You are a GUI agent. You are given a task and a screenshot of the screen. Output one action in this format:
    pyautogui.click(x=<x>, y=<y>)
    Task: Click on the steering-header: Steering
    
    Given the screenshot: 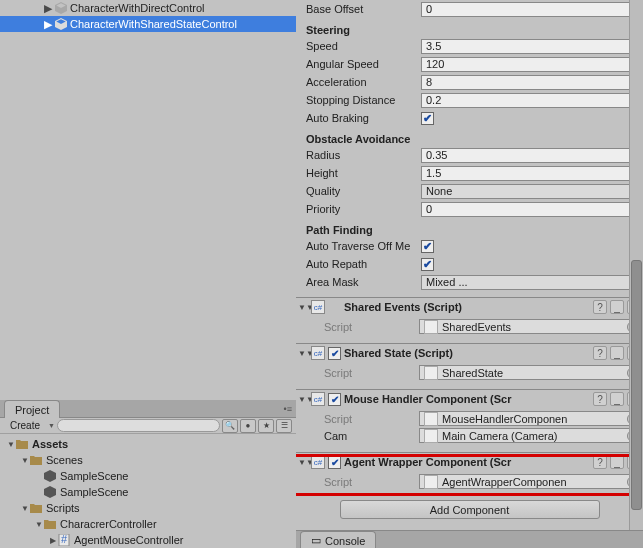 What is the action you would take?
    pyautogui.click(x=472, y=30)
    